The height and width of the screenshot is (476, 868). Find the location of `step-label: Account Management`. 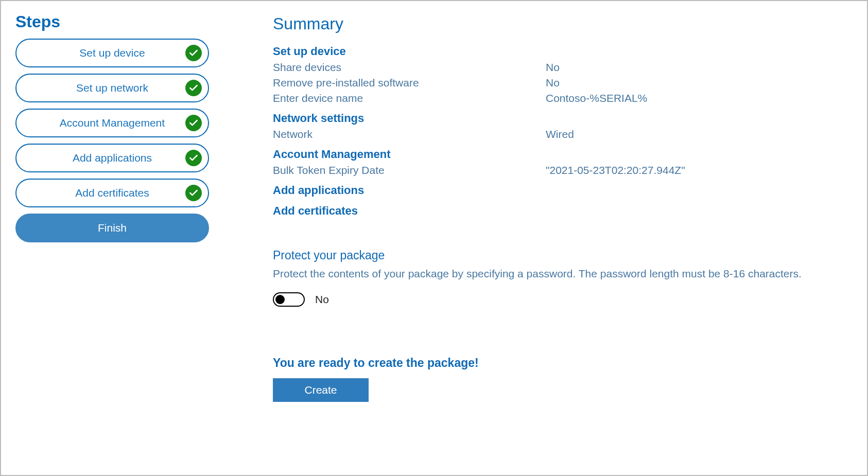

step-label: Account Management is located at coordinates (112, 123).